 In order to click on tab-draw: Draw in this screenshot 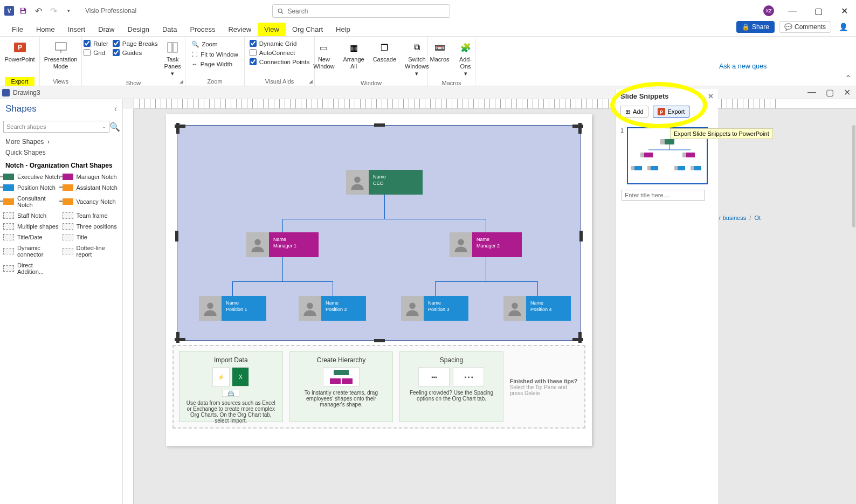, I will do `click(106, 29)`.